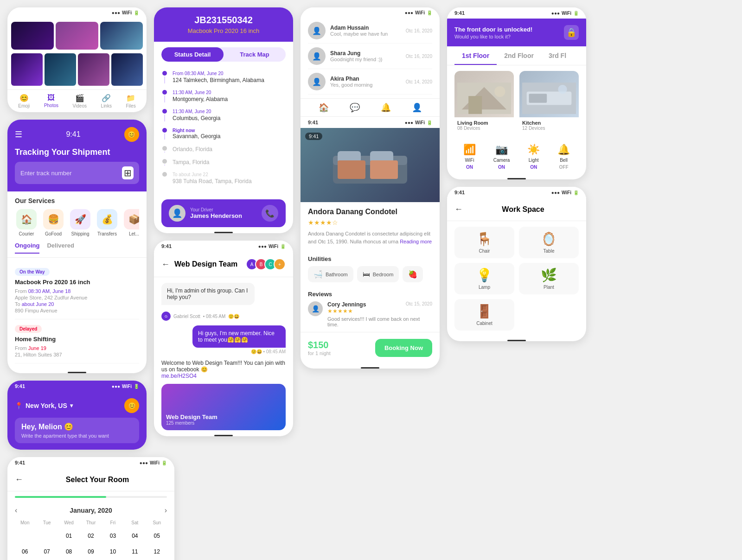 The image size is (742, 560). Describe the element at coordinates (324, 108) in the screenshot. I see `nav-home: 🏠` at that location.